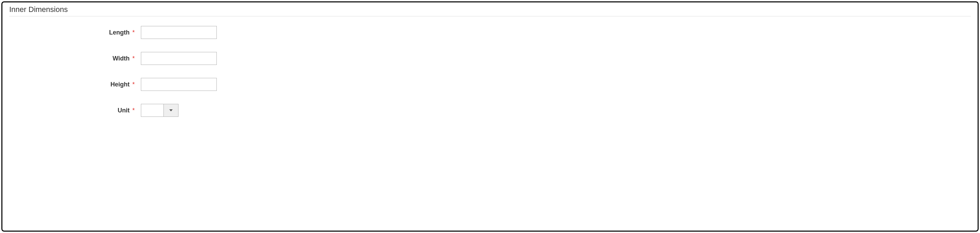 This screenshot has width=980, height=233. What do you see at coordinates (179, 32) in the screenshot?
I see `length-input` at bounding box center [179, 32].